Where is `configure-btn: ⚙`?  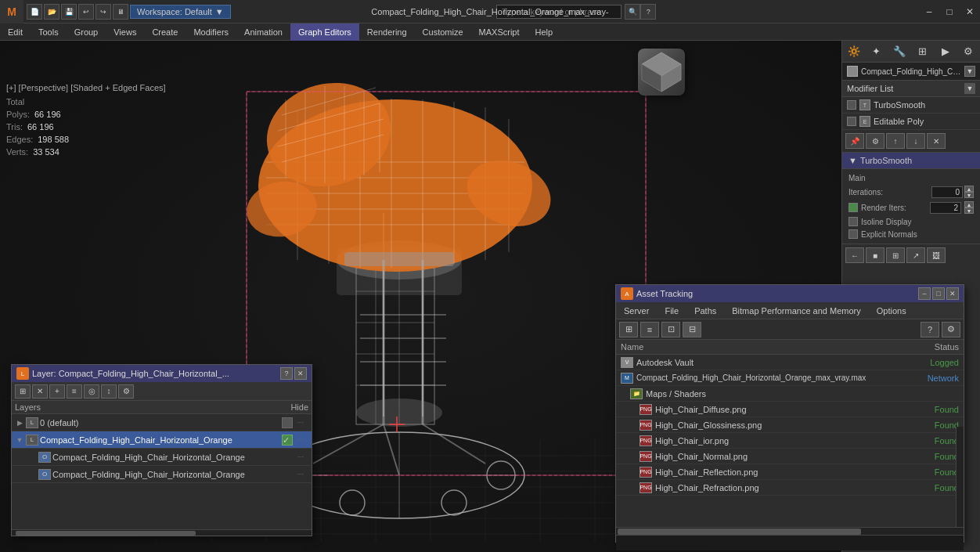 configure-btn: ⚙ is located at coordinates (875, 141).